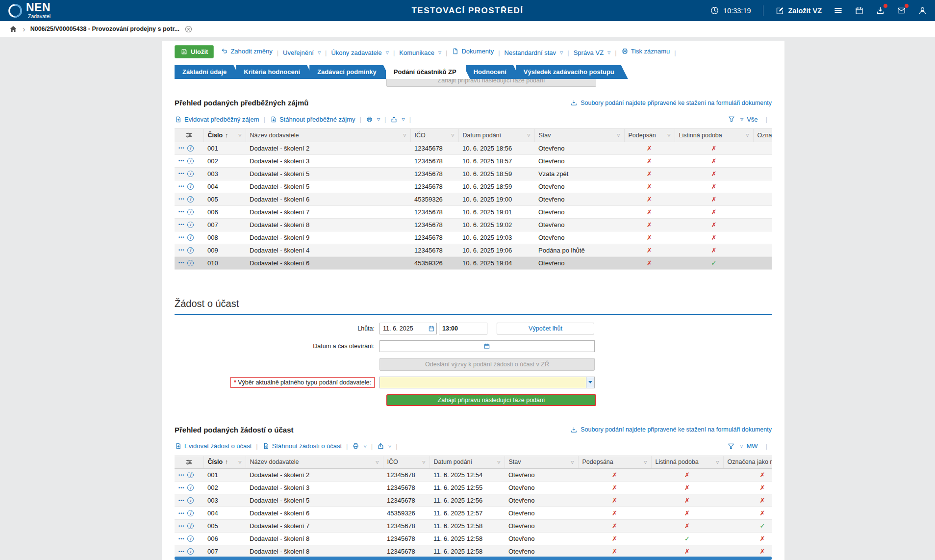  What do you see at coordinates (473, 558) in the screenshot?
I see `horizontal-scrollbar` at bounding box center [473, 558].